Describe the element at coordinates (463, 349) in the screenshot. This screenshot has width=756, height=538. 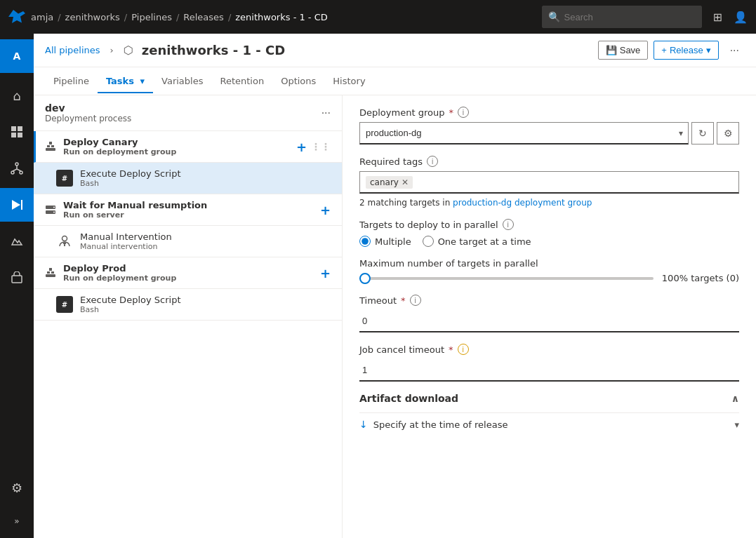
I see `job-cancel-info-icon: i` at that location.